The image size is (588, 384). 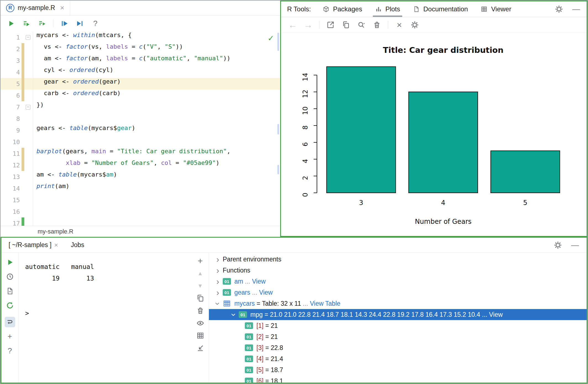 What do you see at coordinates (398, 326) in the screenshot?
I see `env-row: 01[1] = 21` at bounding box center [398, 326].